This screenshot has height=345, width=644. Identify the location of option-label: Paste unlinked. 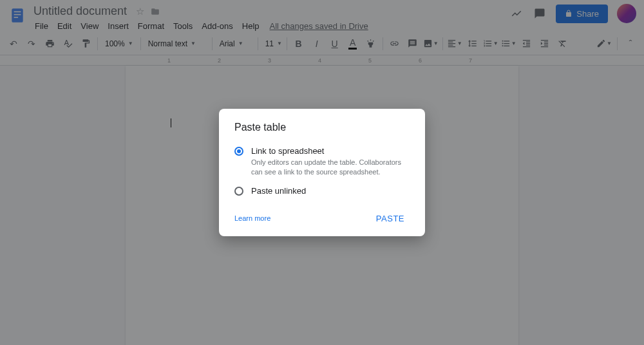
(278, 191).